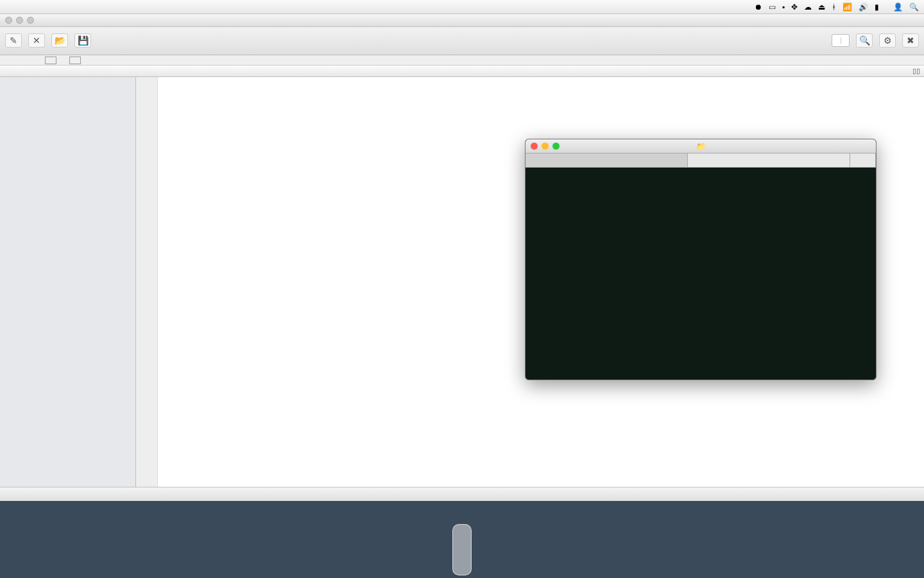 The width and height of the screenshot is (924, 578). Describe the element at coordinates (17, 21) in the screenshot. I see `editor-traffic-lights` at that location.